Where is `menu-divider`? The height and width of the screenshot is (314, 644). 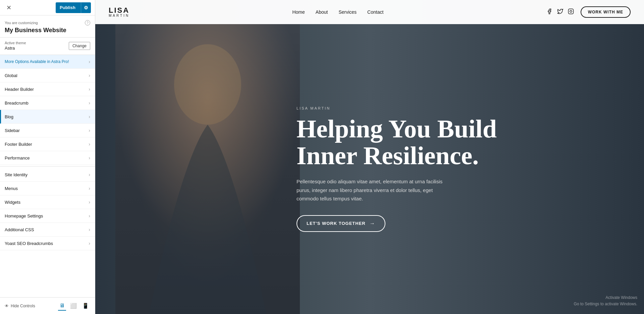
menu-divider is located at coordinates (48, 166).